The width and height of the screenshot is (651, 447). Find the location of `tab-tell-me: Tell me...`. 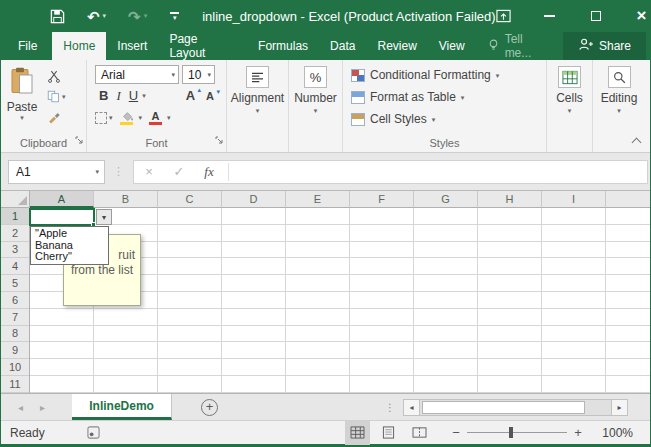

tab-tell-me: Tell me... is located at coordinates (520, 46).